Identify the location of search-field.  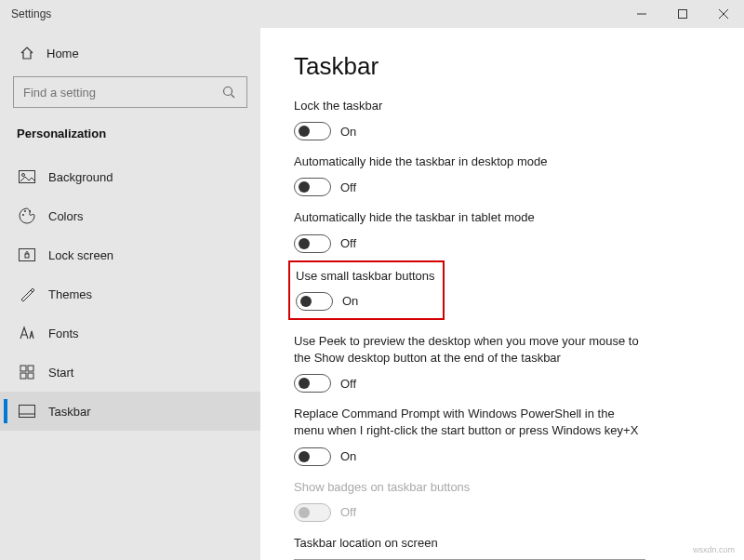
(116, 93).